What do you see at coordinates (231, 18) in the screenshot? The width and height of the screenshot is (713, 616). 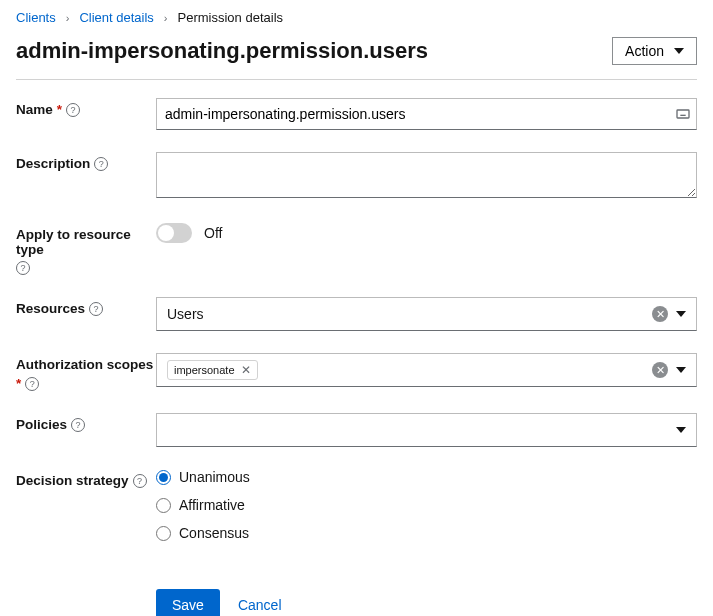 I see `breadcrumb-current: Permission details` at bounding box center [231, 18].